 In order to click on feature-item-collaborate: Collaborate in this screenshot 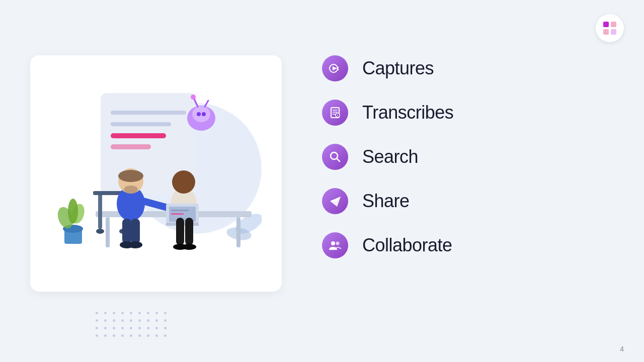, I will do `click(387, 245)`.